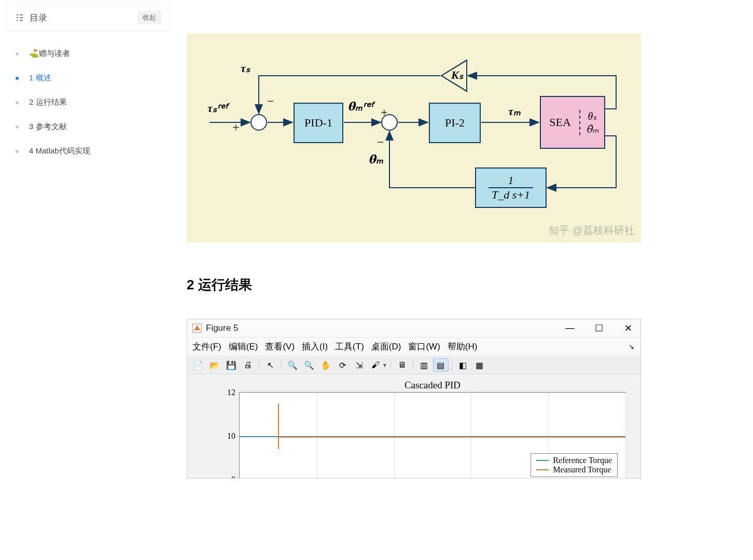 Image resolution: width=753 pixels, height=560 pixels. I want to click on zoom-in-button: 🔍, so click(292, 365).